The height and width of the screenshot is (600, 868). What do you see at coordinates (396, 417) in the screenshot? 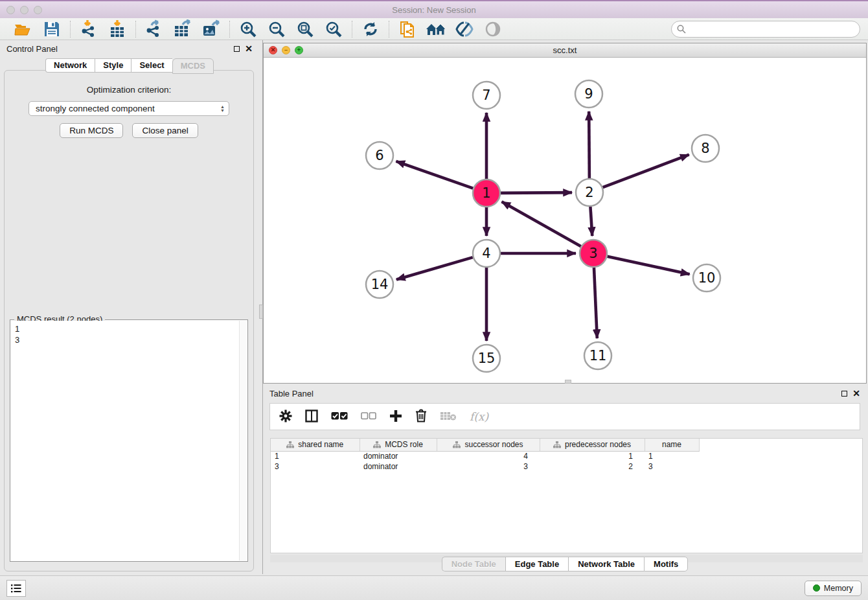
I see `add-column-icon` at bounding box center [396, 417].